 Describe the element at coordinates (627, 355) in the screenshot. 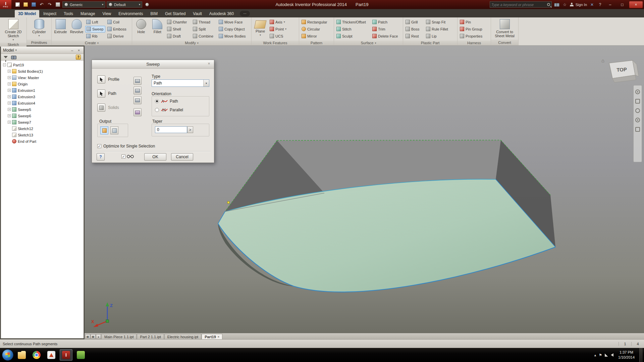

I see `taskbar-clock: 1:37 PM 1/10/2014` at that location.